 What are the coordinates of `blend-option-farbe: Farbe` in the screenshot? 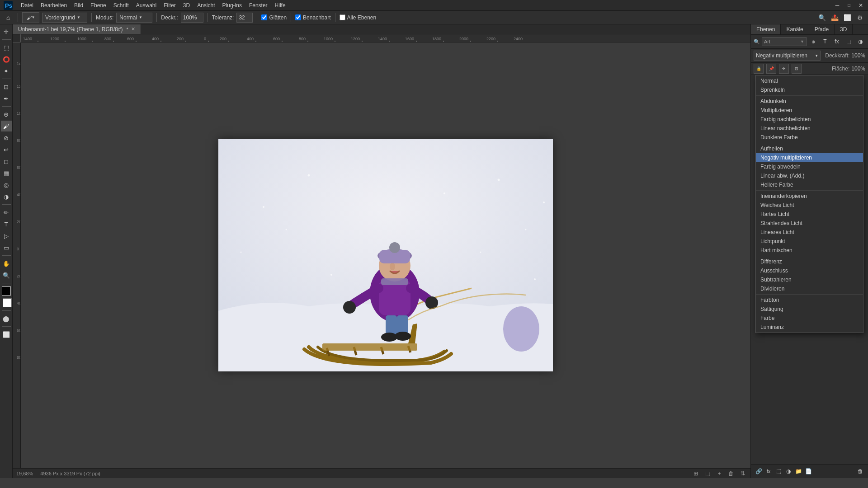 It's located at (809, 318).